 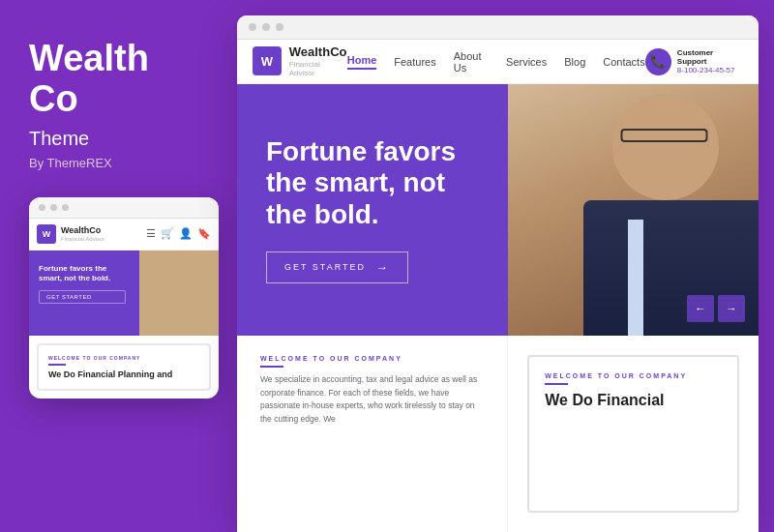 I want to click on bottom-left-label: WELCOME TO OUR COMPANY, so click(x=372, y=358).